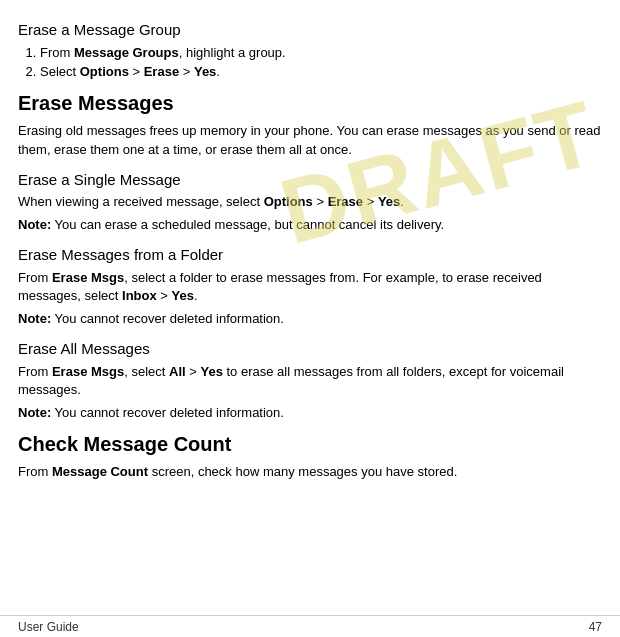 This screenshot has height=637, width=620. Describe the element at coordinates (310, 381) in the screenshot. I see `section-erase-all: Erase All Messages From Erase Msgs, sele…` at that location.